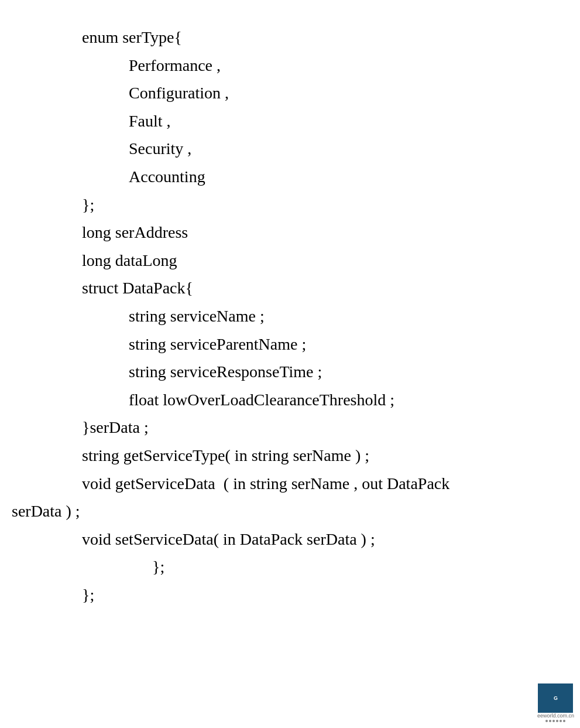 The height and width of the screenshot is (728, 580). Describe the element at coordinates (284, 149) in the screenshot. I see `code-line-5: Security ,` at that location.